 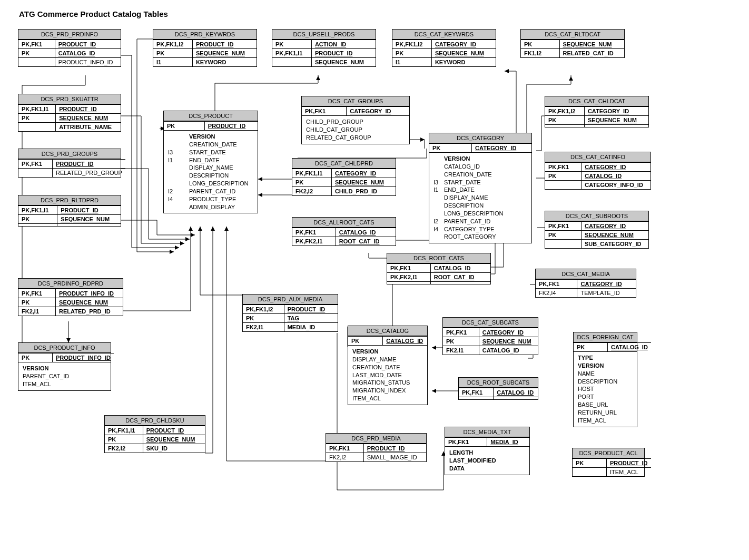 I want to click on table-cat_media: DCS_CAT_MEDIAPK,FK1CATEGORY_IDFK2,I4TEMP…, so click(x=586, y=283).